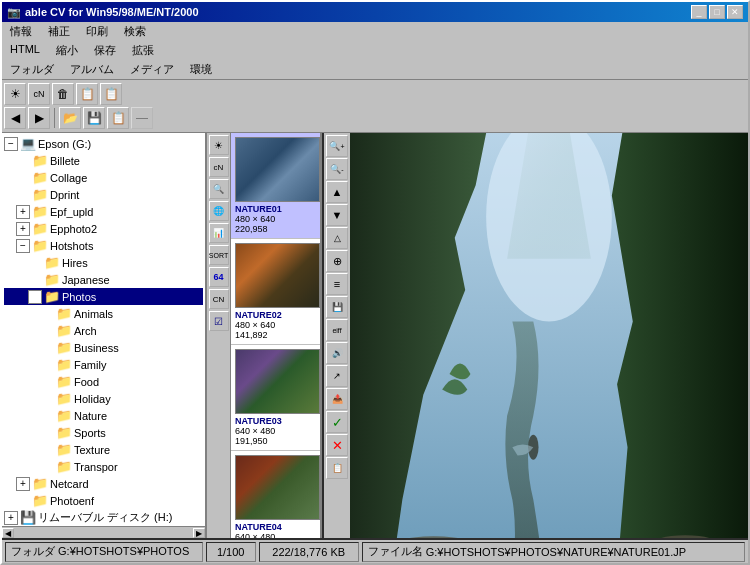 This screenshot has height=565, width=750. What do you see at coordinates (219, 255) in the screenshot?
I see `sort-button: SORT` at bounding box center [219, 255].